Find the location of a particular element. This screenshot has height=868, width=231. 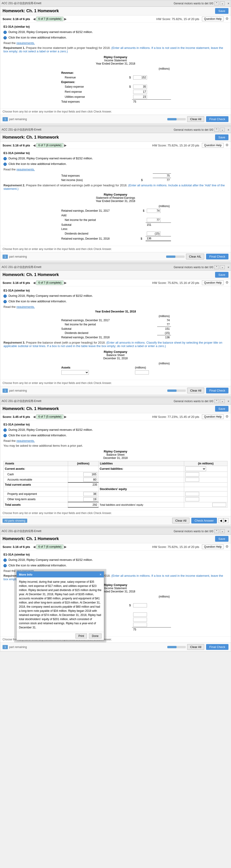

question-help-btn-3: Question Help is located at coordinates (213, 283).